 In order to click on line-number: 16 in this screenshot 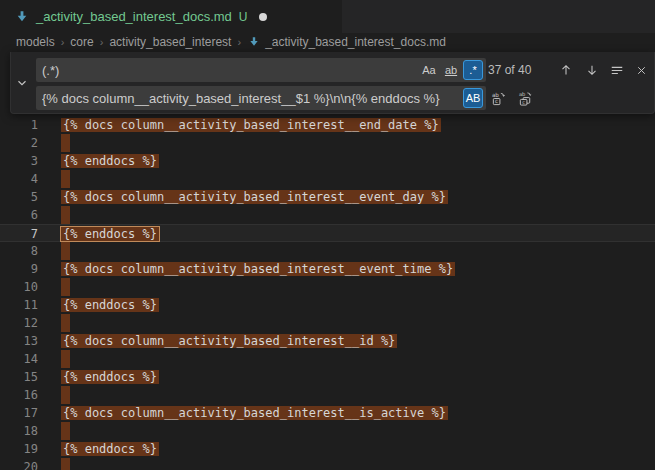, I will do `click(19, 395)`.